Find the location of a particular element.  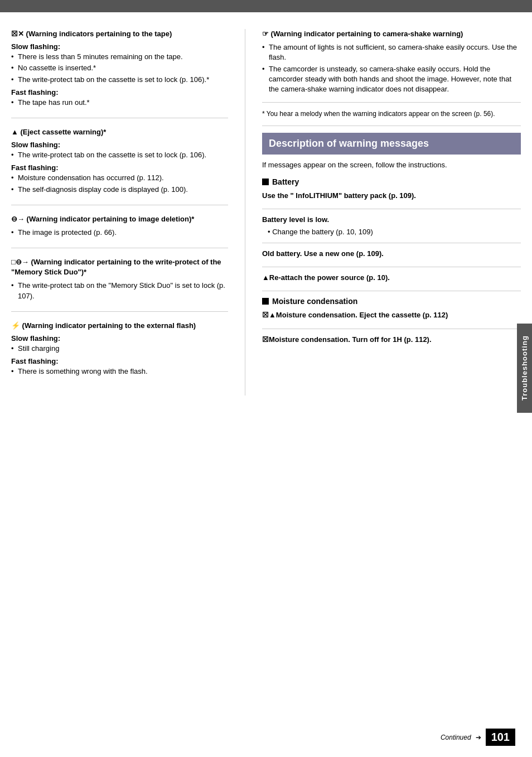

eject-warning-section: ▲ (Eject cassette warning)* Slow flashin… is located at coordinates (119, 166).